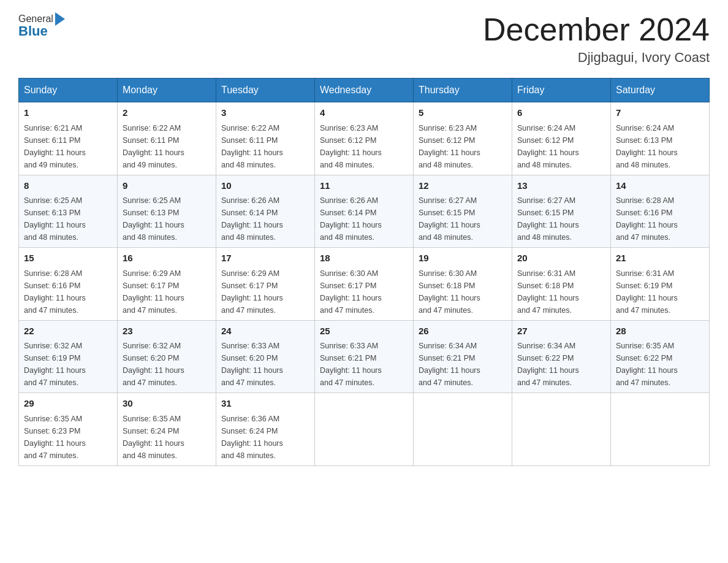 Image resolution: width=728 pixels, height=563 pixels. I want to click on title-section: December 2024 Djigbagui, Ivory Coast, so click(596, 39).